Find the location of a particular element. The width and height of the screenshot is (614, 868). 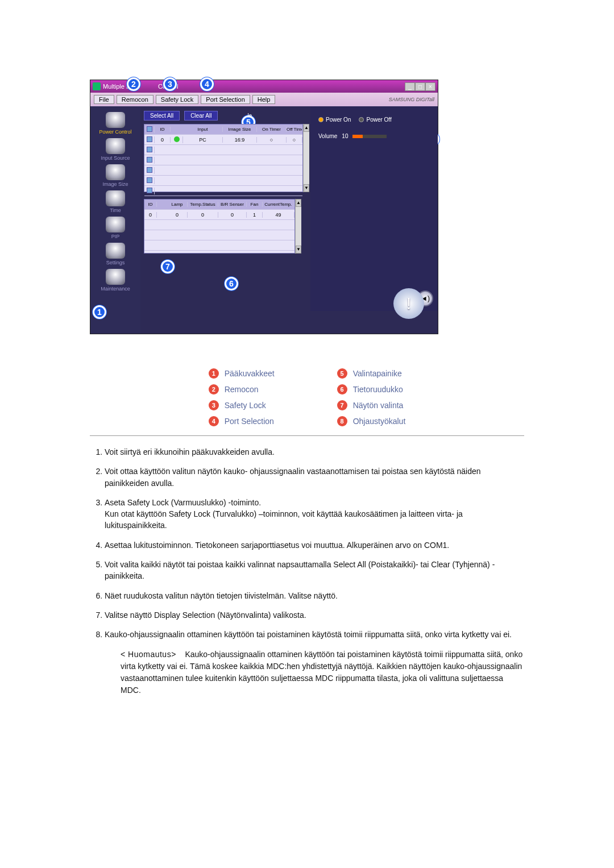

list-item: Voit siirtyä eri ikkunoihin pääkuvakkeid… is located at coordinates (314, 452).